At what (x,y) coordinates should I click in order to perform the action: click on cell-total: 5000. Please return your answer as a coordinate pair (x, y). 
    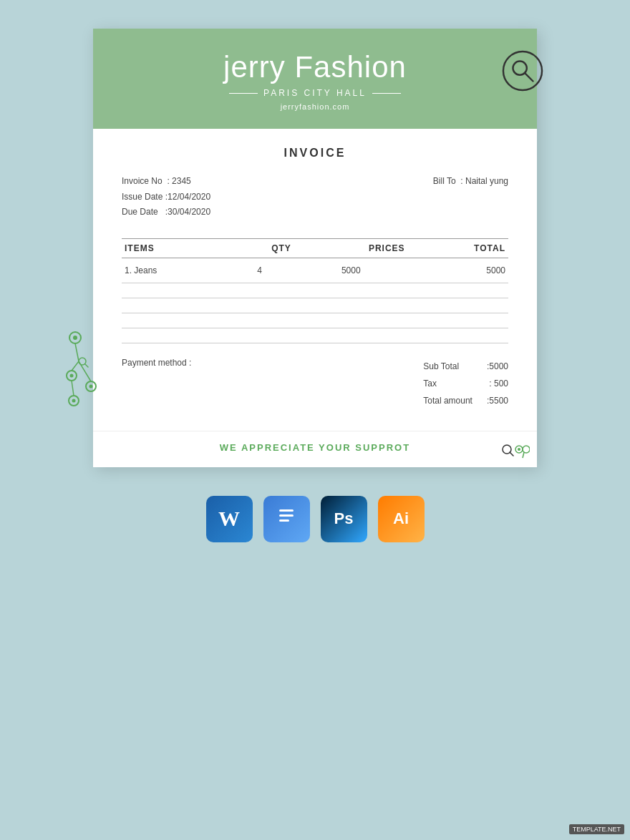
    Looking at the image, I should click on (458, 270).